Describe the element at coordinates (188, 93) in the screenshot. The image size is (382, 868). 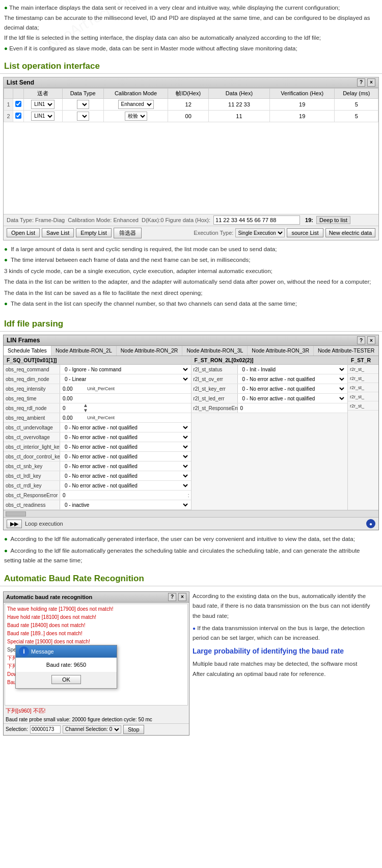
I see `col-frameid: 帧ID(Hex)` at that location.